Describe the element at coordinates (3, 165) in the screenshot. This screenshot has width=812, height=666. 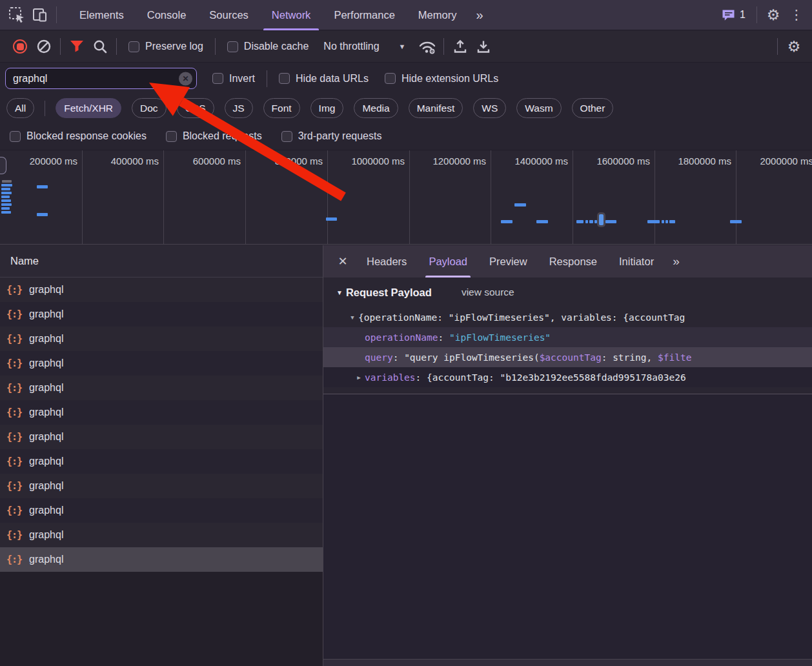
I see `overview-drag-handle` at that location.